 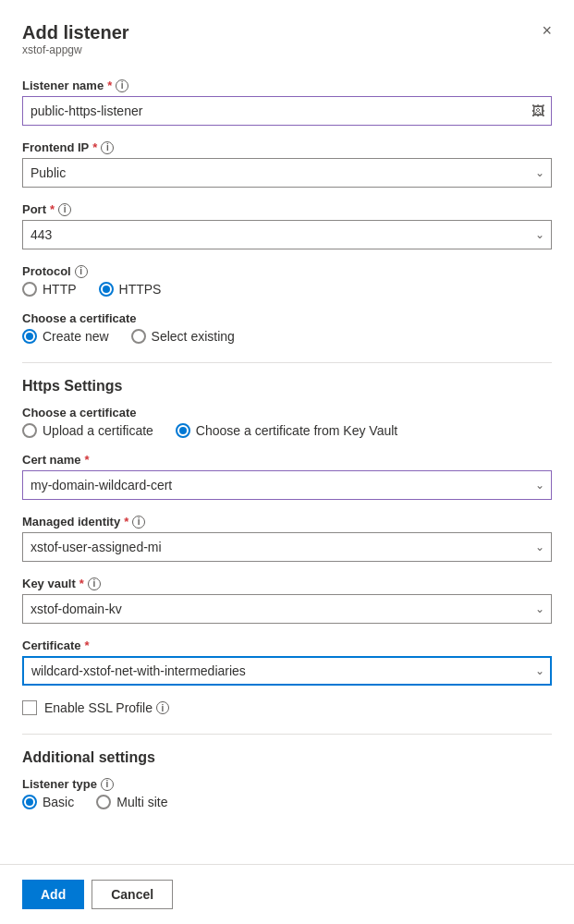 What do you see at coordinates (163, 708) in the screenshot?
I see `ssl-info-icon: i` at bounding box center [163, 708].